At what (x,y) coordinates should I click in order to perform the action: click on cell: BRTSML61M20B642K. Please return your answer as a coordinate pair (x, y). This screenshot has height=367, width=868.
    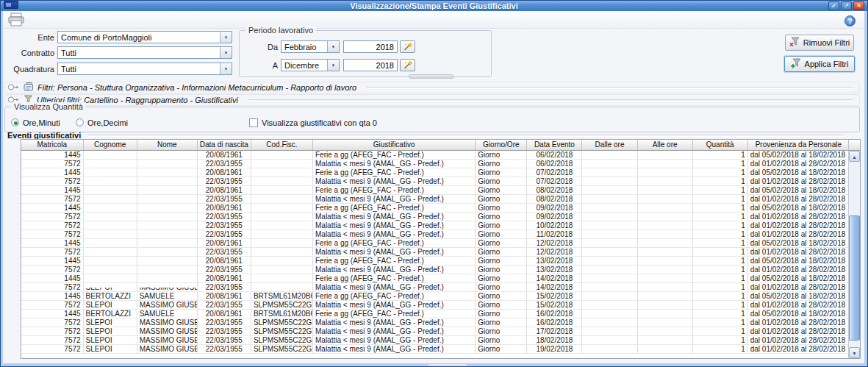
    Looking at the image, I should click on (281, 296).